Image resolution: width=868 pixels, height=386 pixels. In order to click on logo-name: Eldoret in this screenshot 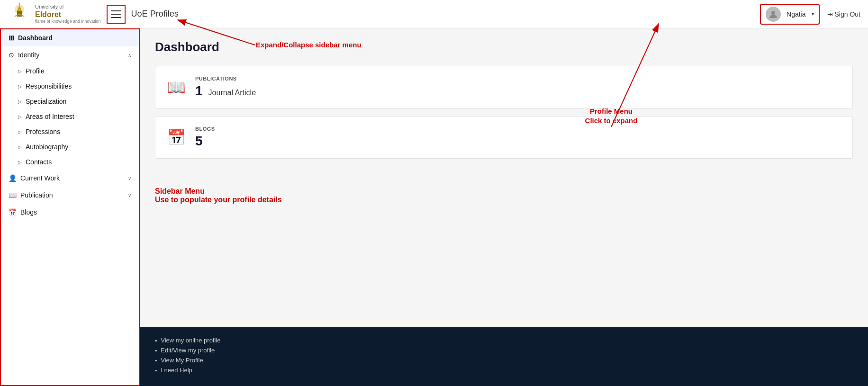, I will do `click(68, 14)`.